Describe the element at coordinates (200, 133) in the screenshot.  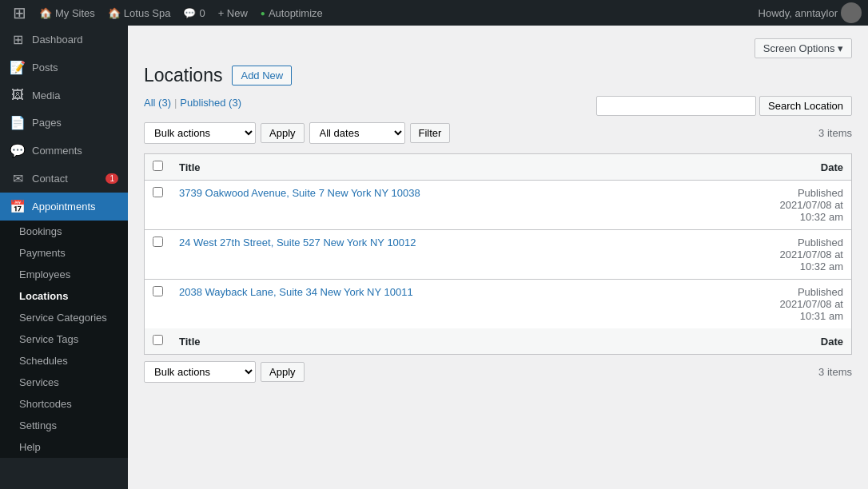
I see `bulk-actions-select: Bulk actions Move to Trash` at that location.